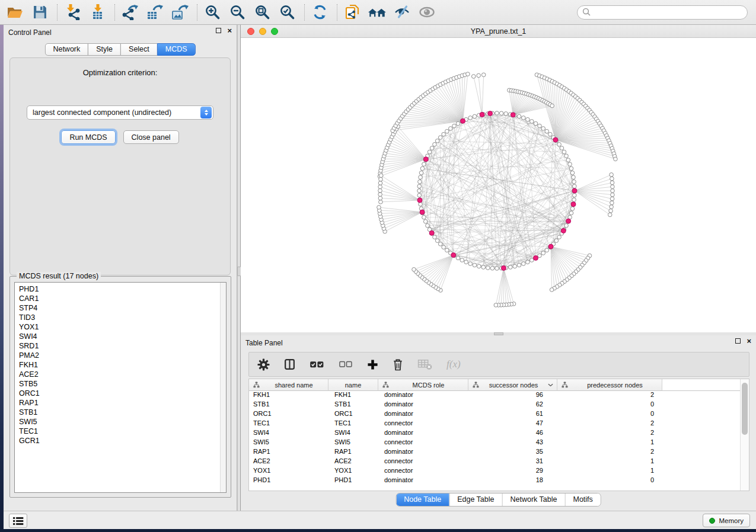 This screenshot has width=756, height=532. I want to click on show-columns-icon, so click(289, 364).